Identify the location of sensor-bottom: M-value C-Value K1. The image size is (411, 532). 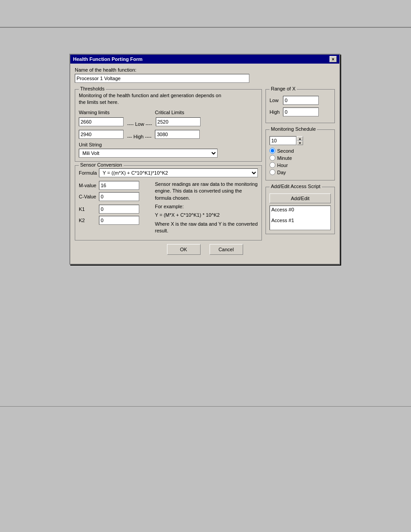
(168, 209).